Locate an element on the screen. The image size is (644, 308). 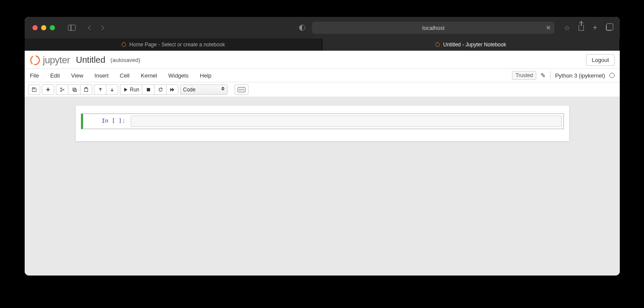
stop-icon is located at coordinates (148, 90).